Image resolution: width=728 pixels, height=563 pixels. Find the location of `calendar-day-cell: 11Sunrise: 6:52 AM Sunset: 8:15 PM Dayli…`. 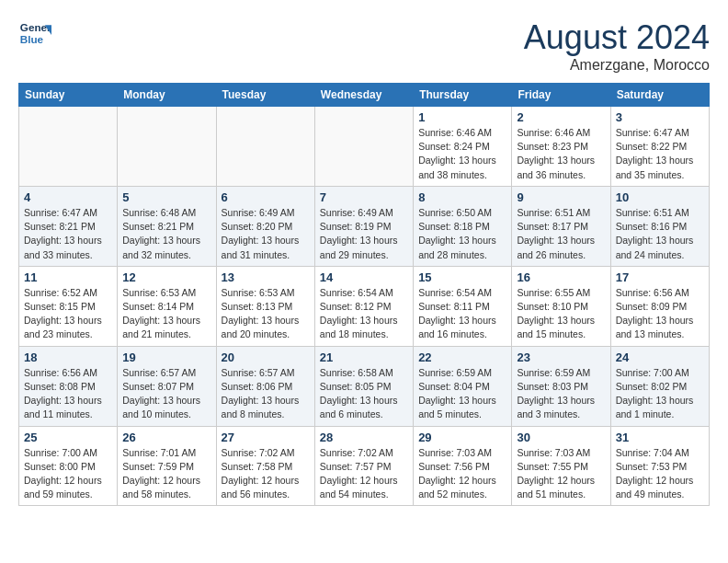

calendar-day-cell: 11Sunrise: 6:52 AM Sunset: 8:15 PM Dayli… is located at coordinates (68, 305).